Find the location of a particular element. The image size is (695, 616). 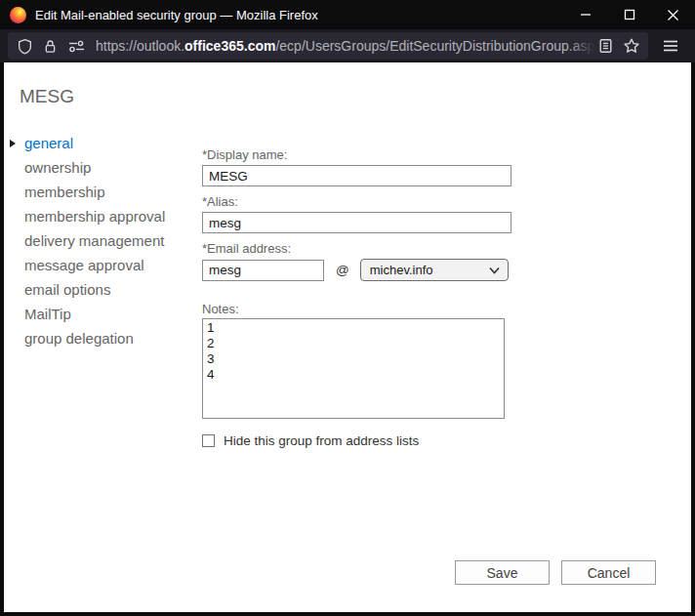

nav-item-message-approval: message approval is located at coordinates (88, 266).